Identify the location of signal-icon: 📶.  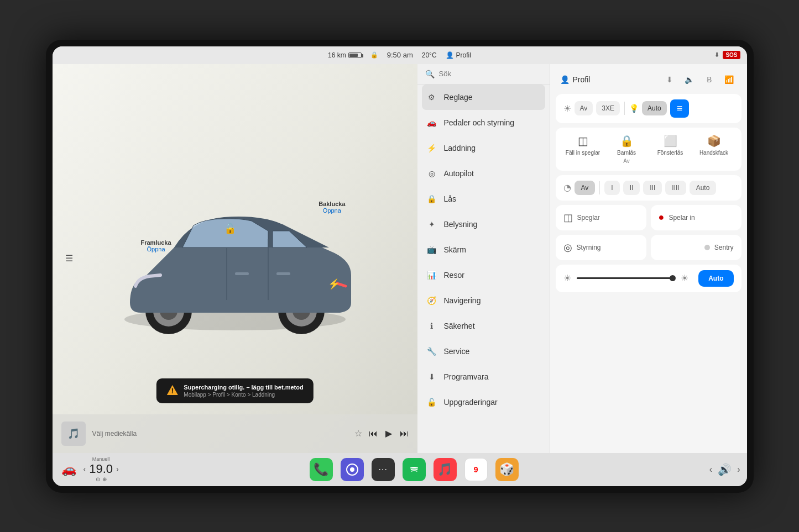
(729, 80).